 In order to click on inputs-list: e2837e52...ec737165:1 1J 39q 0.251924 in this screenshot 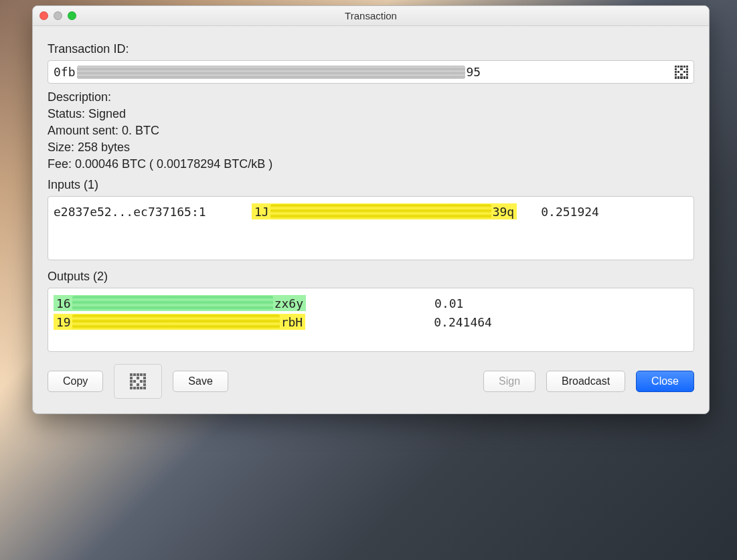, I will do `click(371, 228)`.